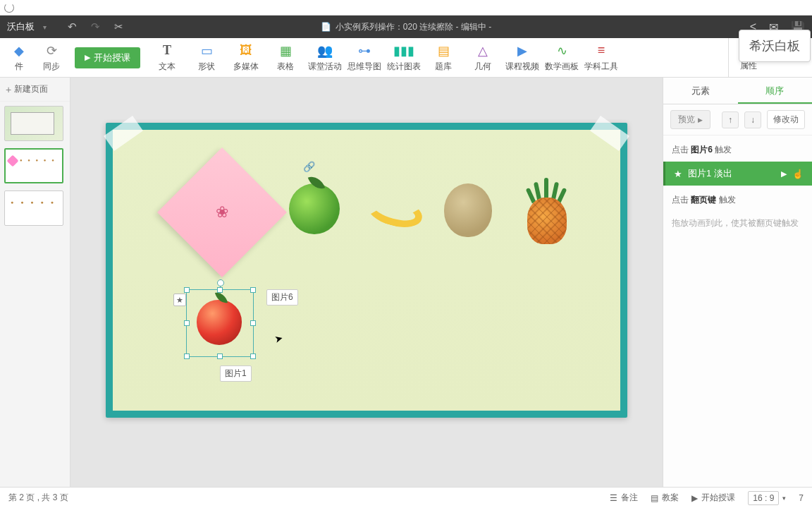 Image resolution: width=812 pixels, height=508 pixels. What do you see at coordinates (220, 323) in the screenshot?
I see `selection-bounds` at bounding box center [220, 323].